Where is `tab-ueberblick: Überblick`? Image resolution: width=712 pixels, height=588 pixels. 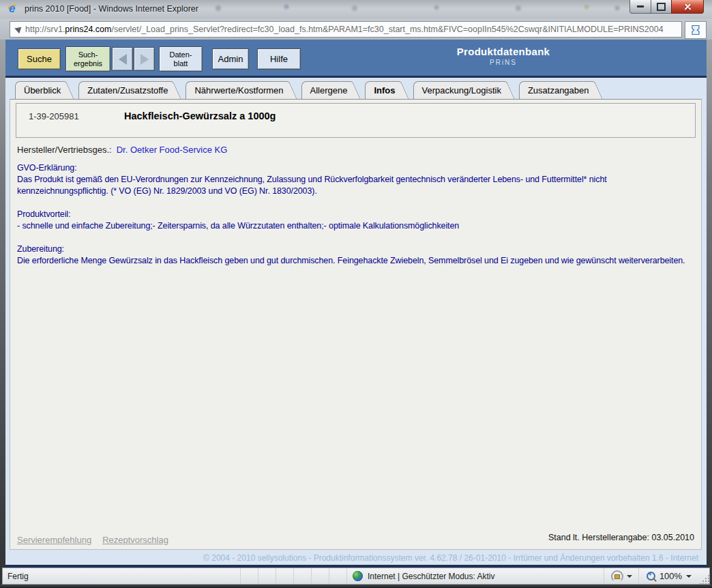 tab-ueberblick: Überblick is located at coordinates (40, 90).